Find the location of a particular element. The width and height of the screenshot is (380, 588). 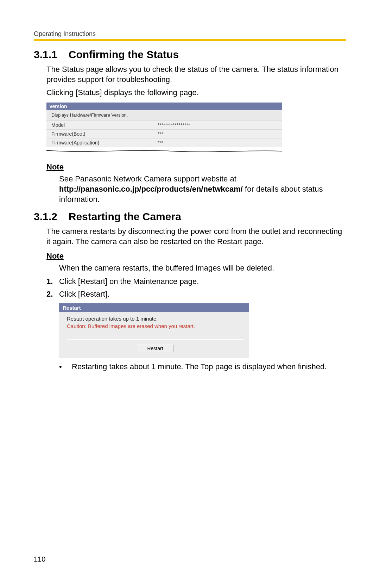

step-text: Click [Restart] on the Maintenance page. is located at coordinates (129, 281).